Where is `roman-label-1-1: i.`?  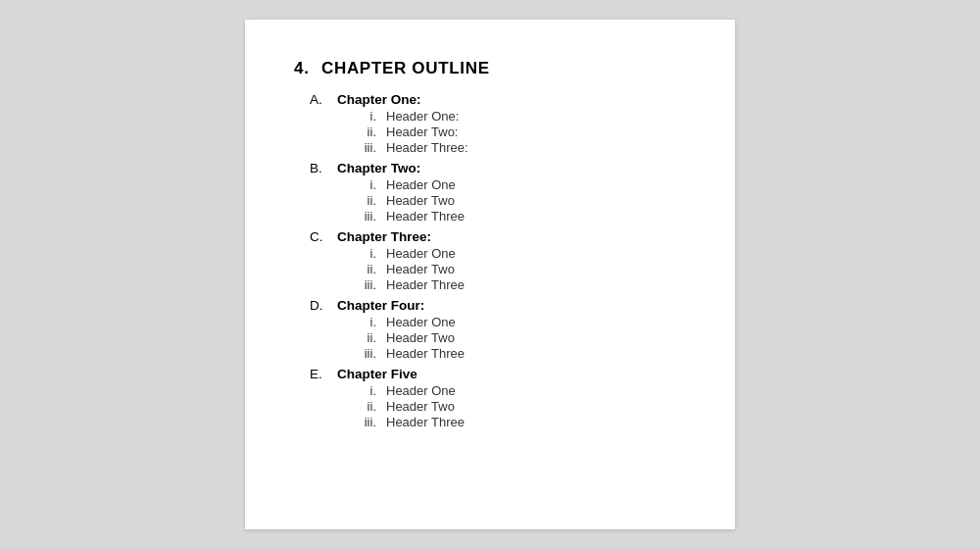
roman-label-1-1: i. is located at coordinates (366, 116).